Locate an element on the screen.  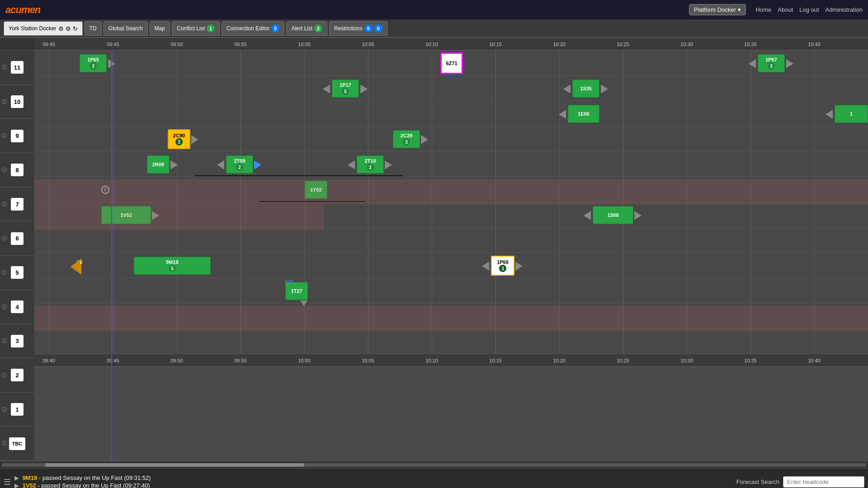
row-label-9: ⓘ9 is located at coordinates (17, 136).